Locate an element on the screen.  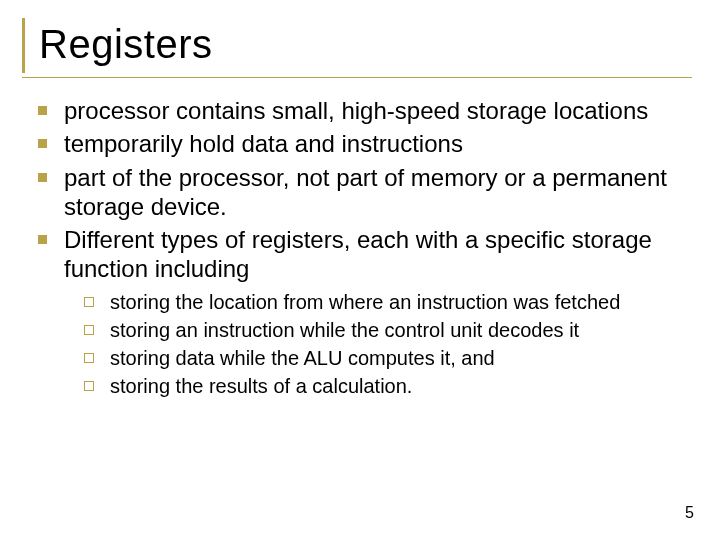
page-number: 5 is located at coordinates (690, 513).